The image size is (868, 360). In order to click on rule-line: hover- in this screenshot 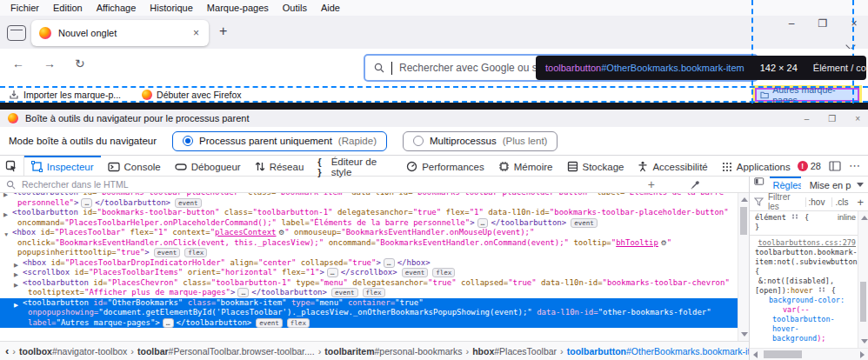, I will do `click(805, 329)`.